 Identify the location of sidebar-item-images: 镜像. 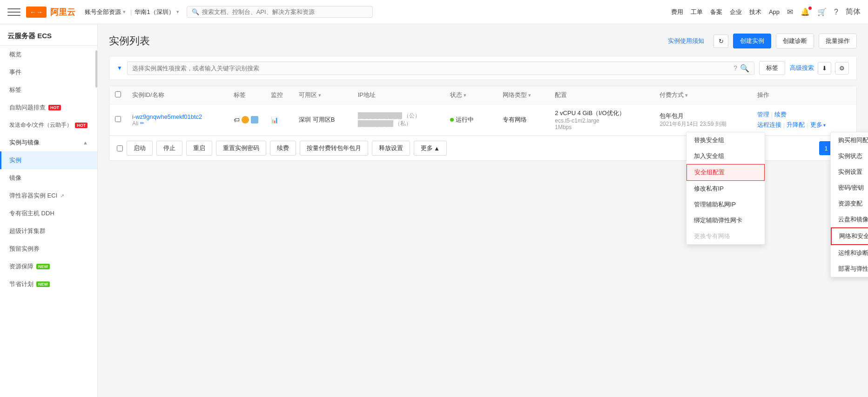
(48, 178).